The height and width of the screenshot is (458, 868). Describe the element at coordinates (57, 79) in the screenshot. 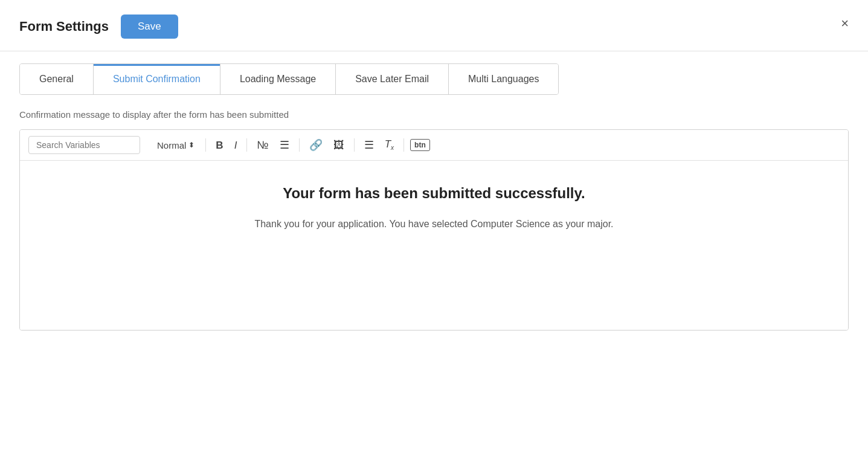

I see `tab-general: General` at that location.